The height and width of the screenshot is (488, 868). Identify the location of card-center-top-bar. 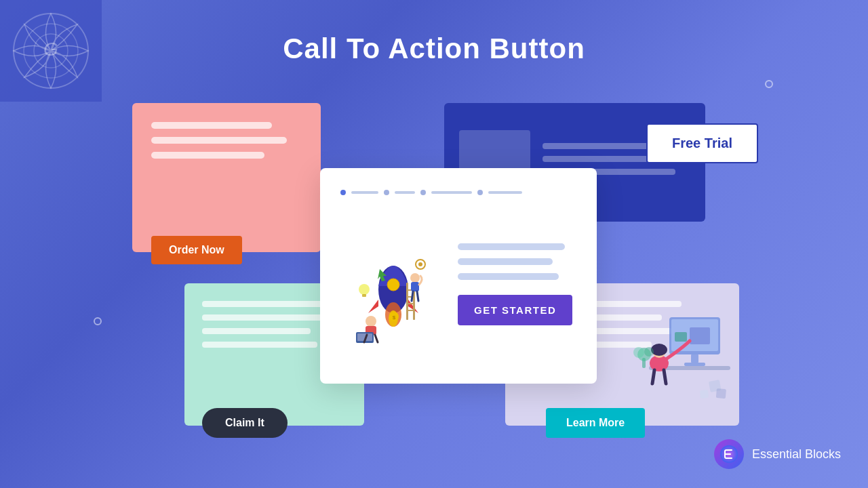
(458, 192).